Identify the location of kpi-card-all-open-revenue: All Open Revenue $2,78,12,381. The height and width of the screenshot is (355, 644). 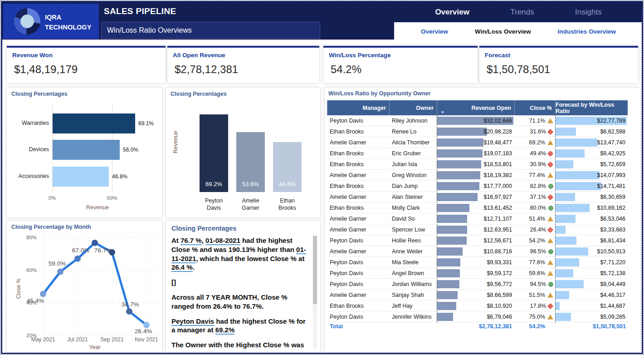
(243, 64).